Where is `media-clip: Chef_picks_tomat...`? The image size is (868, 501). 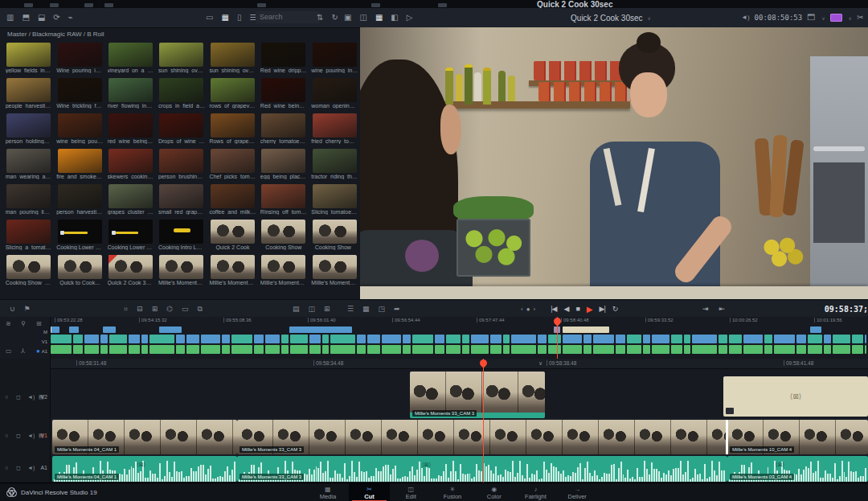 media-clip: Chef_picks_tomat... is located at coordinates (233, 165).